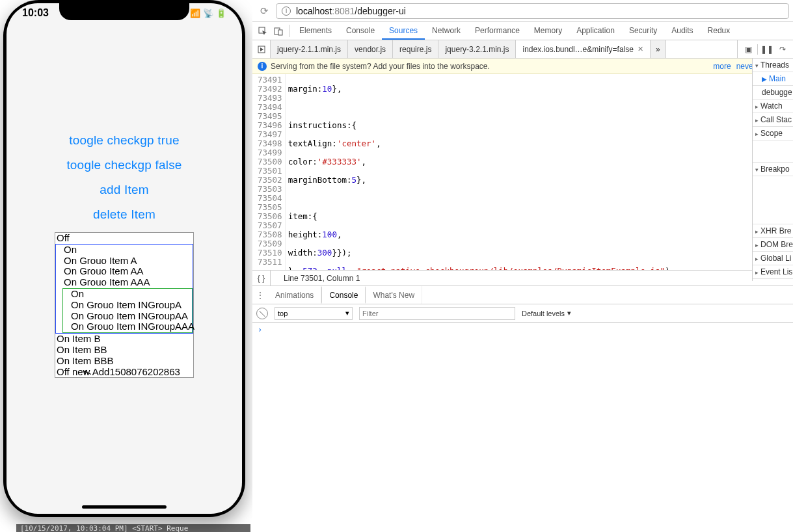  What do you see at coordinates (643, 31) in the screenshot?
I see `tab-security: Security` at bounding box center [643, 31].